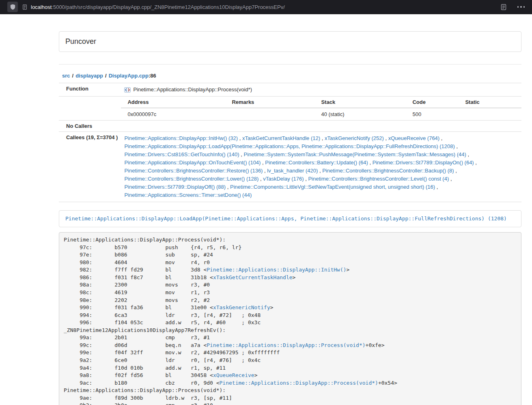  I want to click on reader-view-button, so click(504, 7).